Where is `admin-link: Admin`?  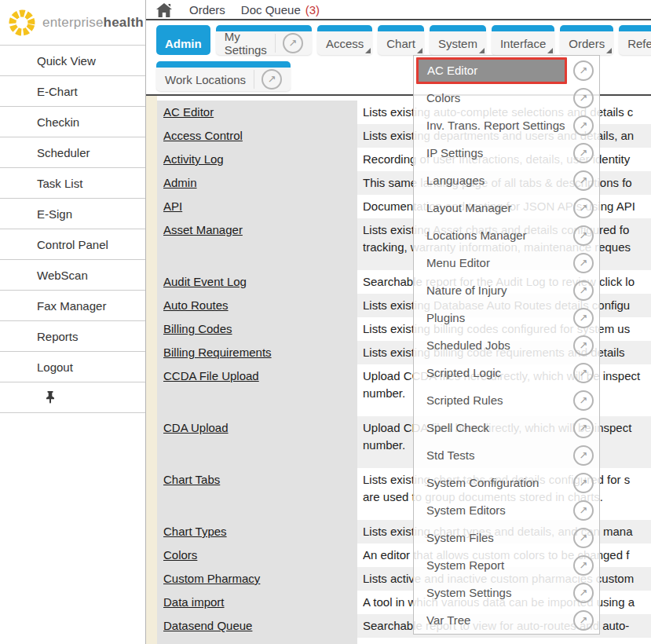
admin-link: Admin is located at coordinates (181, 182).